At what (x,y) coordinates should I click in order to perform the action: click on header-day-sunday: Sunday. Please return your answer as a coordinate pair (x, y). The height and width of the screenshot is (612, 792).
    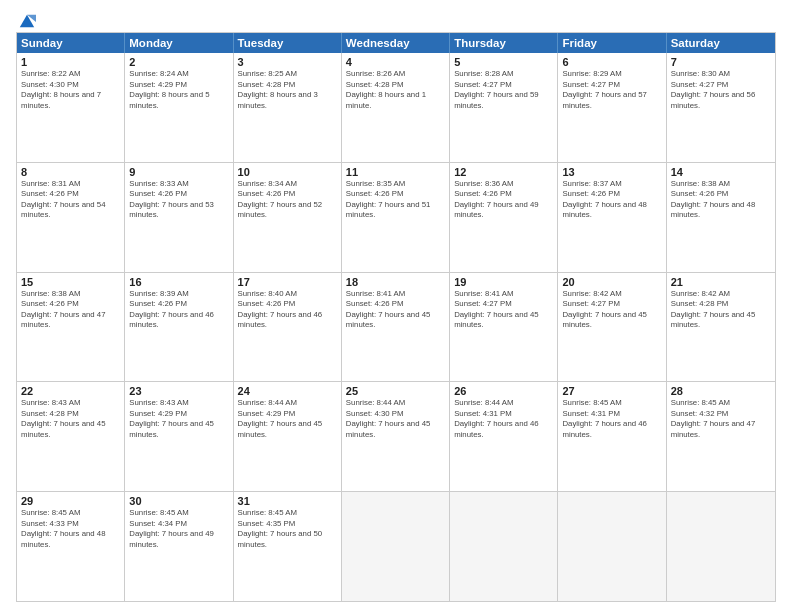
    Looking at the image, I should click on (71, 43).